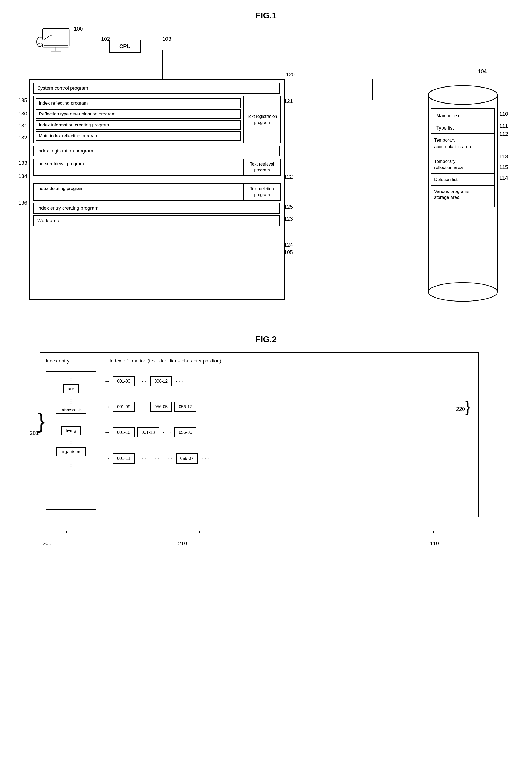 This screenshot has height=772, width=532. I want to click on entry-word-organisms: organisms, so click(71, 452).